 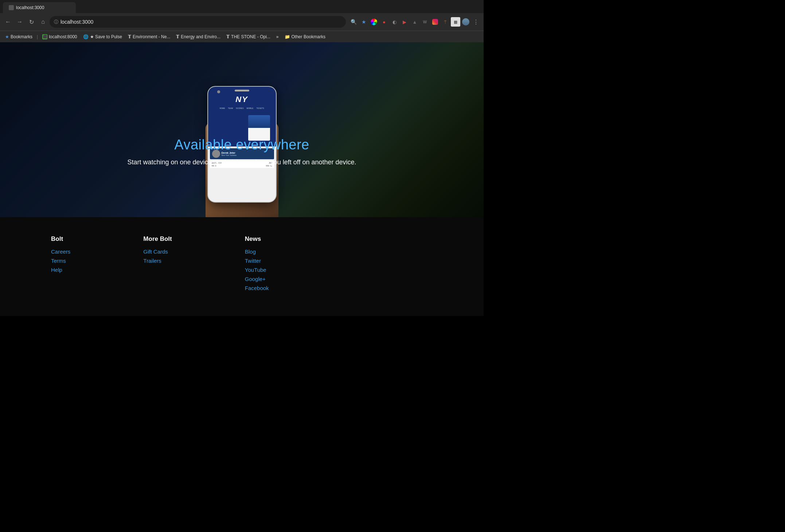 I want to click on footer-link-googleplus: Google+, so click(x=257, y=279).